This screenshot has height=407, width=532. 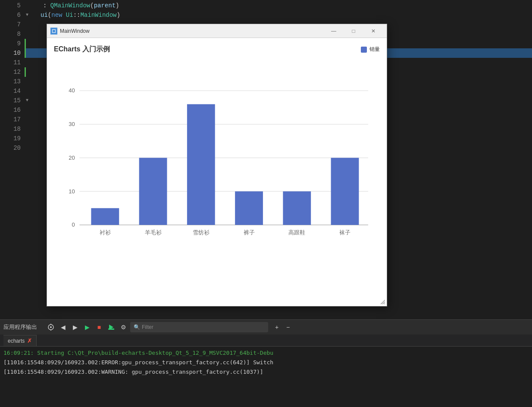 What do you see at coordinates (297, 232) in the screenshot?
I see `svg-text: 高跟鞋` at bounding box center [297, 232].